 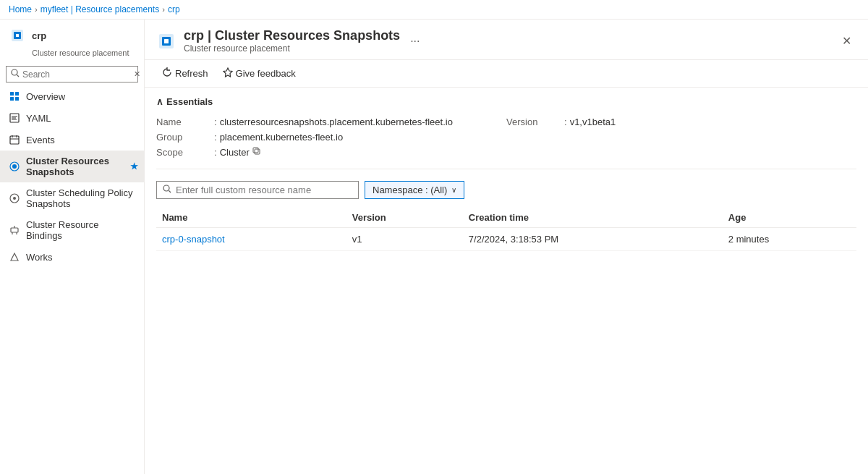 What do you see at coordinates (72, 56) in the screenshot?
I see `sidebar-subtitle: Cluster resource placement` at bounding box center [72, 56].